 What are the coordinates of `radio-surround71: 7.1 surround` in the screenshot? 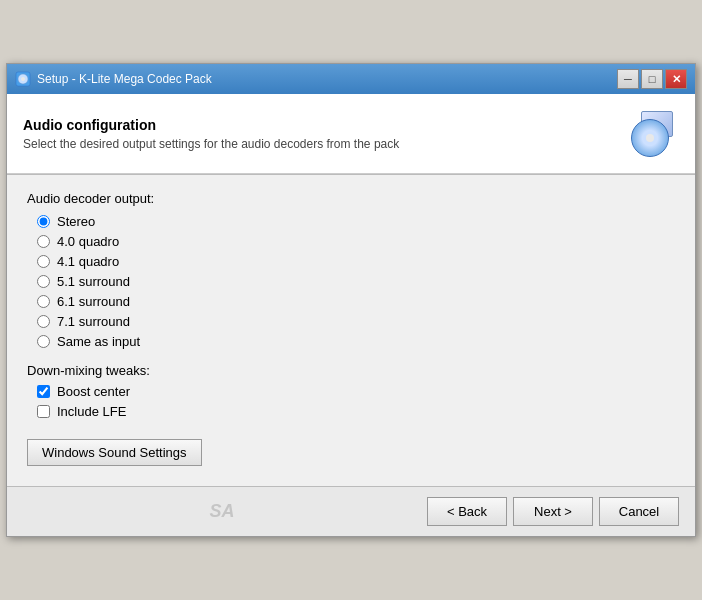 It's located at (356, 322).